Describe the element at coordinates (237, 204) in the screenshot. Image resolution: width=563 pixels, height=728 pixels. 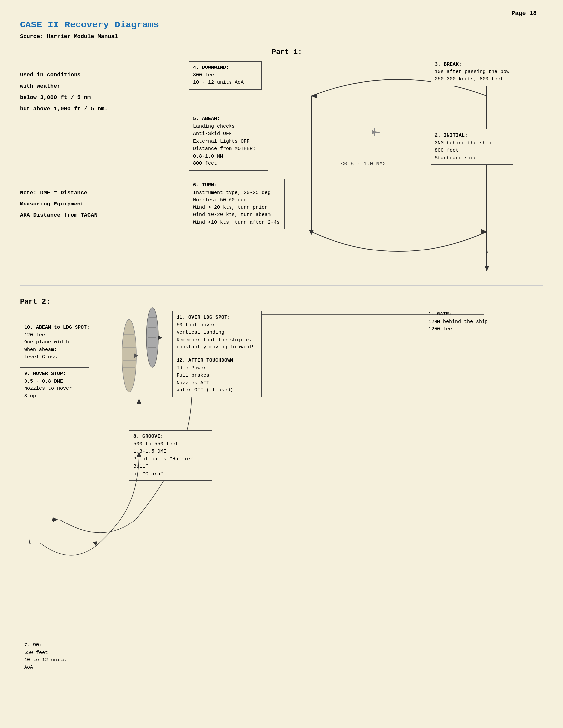
I see `box-turn: 6. TURN: Instrument type, 20-25 deg Nozz…` at that location.